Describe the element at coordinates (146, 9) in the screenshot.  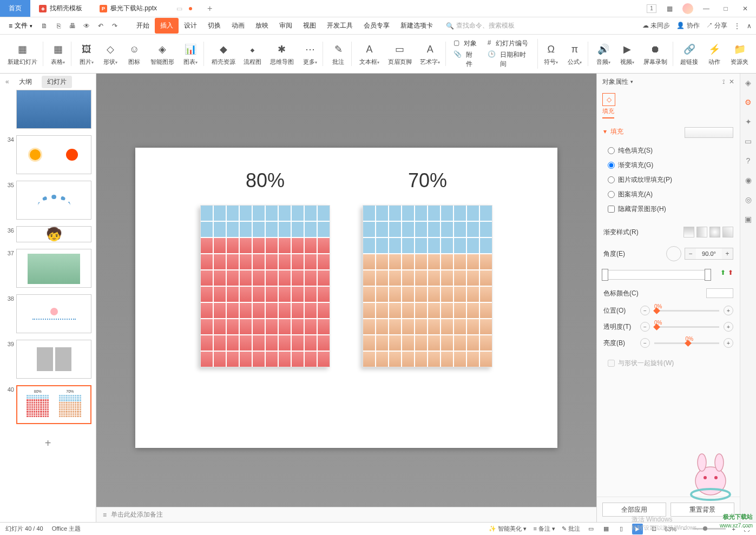
I see `tab-file-active: P 极光下载站.pptx ▭` at that location.